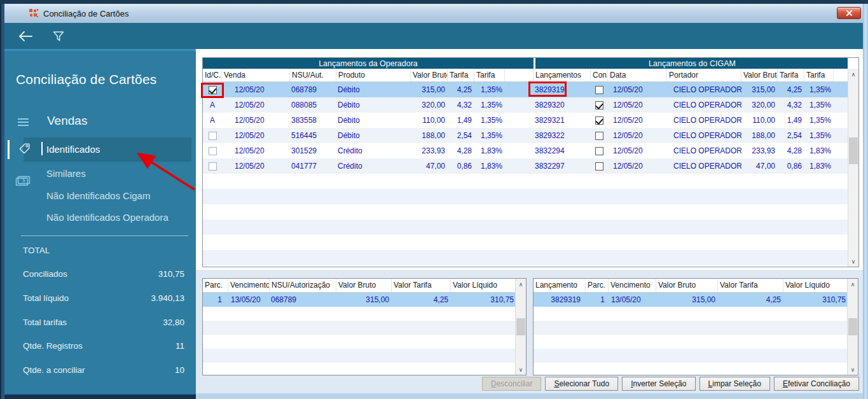  Describe the element at coordinates (526, 90) in the screenshot. I see `table-row: 12/05/20068789Débito315,004,251,35%38293…` at that location.